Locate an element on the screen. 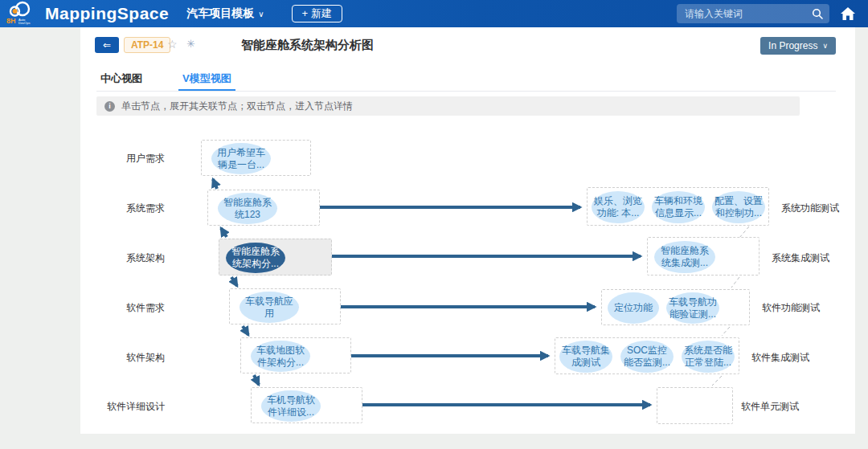  row-label-software-requirements: 软件需求 is located at coordinates (127, 308).